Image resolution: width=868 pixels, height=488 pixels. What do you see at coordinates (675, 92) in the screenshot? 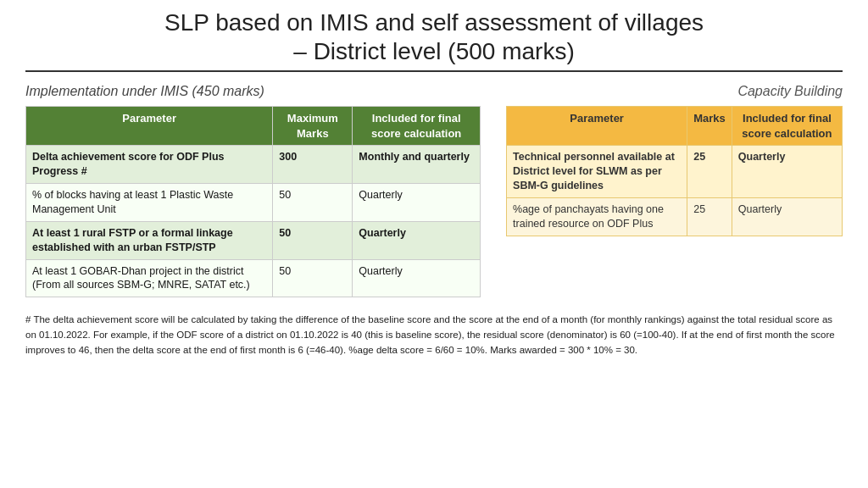
I see `right-section-title: Capacity Building` at bounding box center [675, 92].